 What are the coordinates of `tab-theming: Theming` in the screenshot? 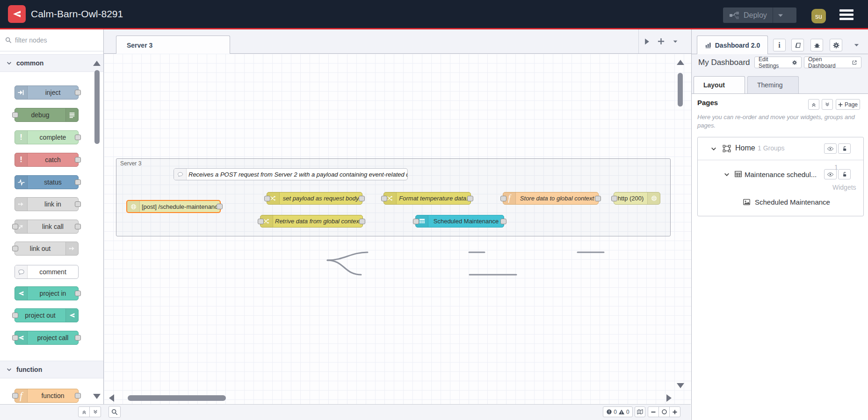 It's located at (773, 85).